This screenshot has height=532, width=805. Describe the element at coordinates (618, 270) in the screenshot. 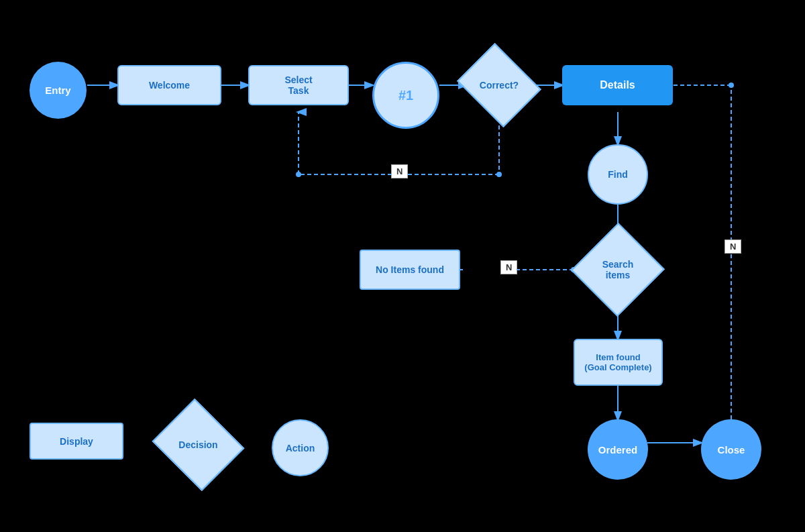

I see `search-items-node: Search items` at that location.